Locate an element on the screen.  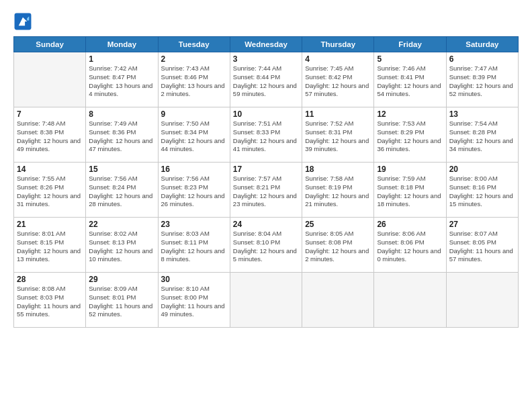
col-header-sunday: Sunday is located at coordinates (50, 44).